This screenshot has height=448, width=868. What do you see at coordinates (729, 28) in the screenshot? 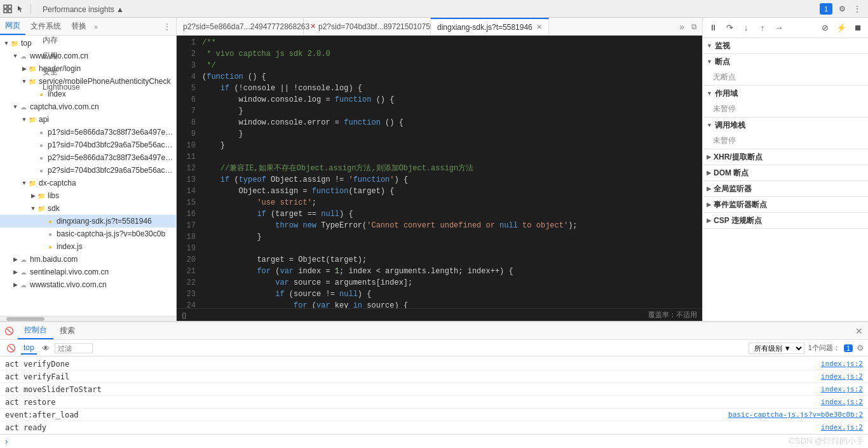
I see `step-over-btn: ↷` at bounding box center [729, 28].